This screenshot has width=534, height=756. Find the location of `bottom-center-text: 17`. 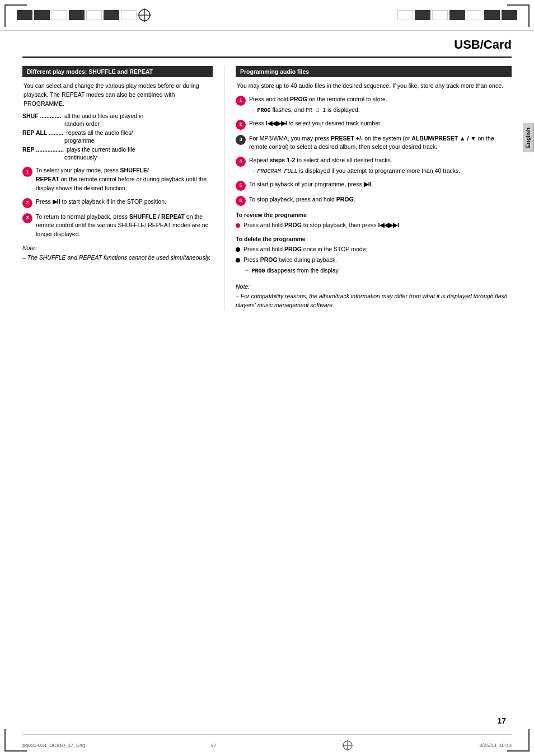

bottom-center-text: 17 is located at coordinates (213, 745).